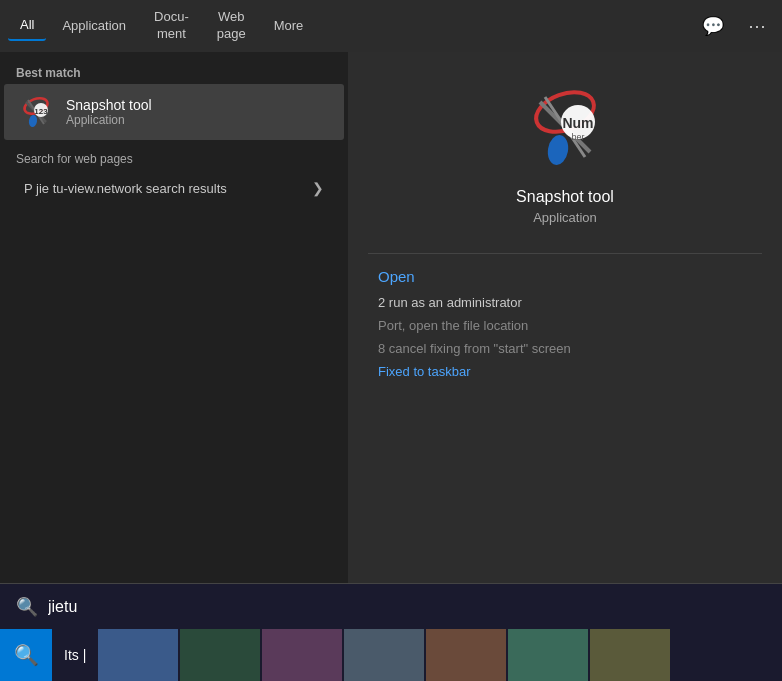  What do you see at coordinates (26, 655) in the screenshot?
I see `taskbar-search-button: 🔍` at bounding box center [26, 655].